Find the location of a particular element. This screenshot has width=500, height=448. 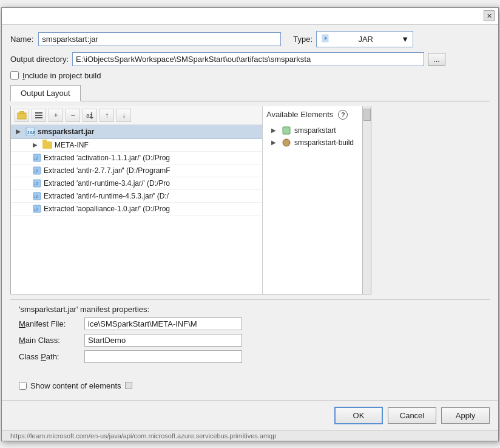

include-row: Include in project build is located at coordinates (250, 75).